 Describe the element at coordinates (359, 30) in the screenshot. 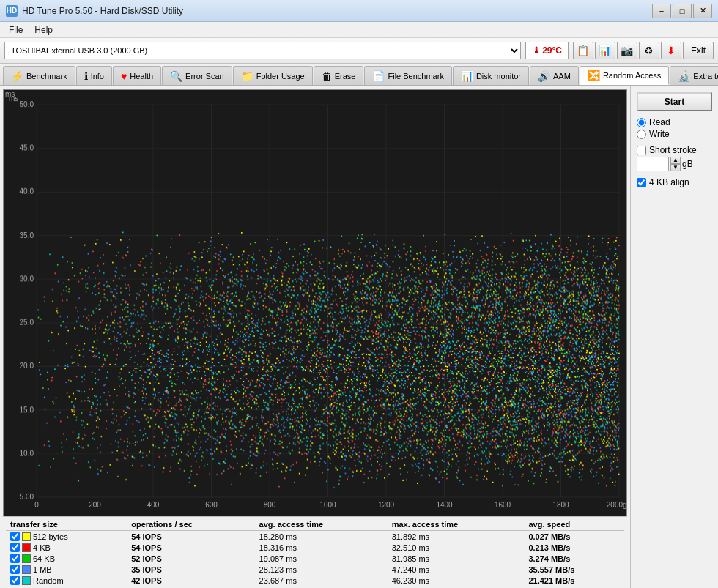

I see `menu-bar: File Help` at that location.